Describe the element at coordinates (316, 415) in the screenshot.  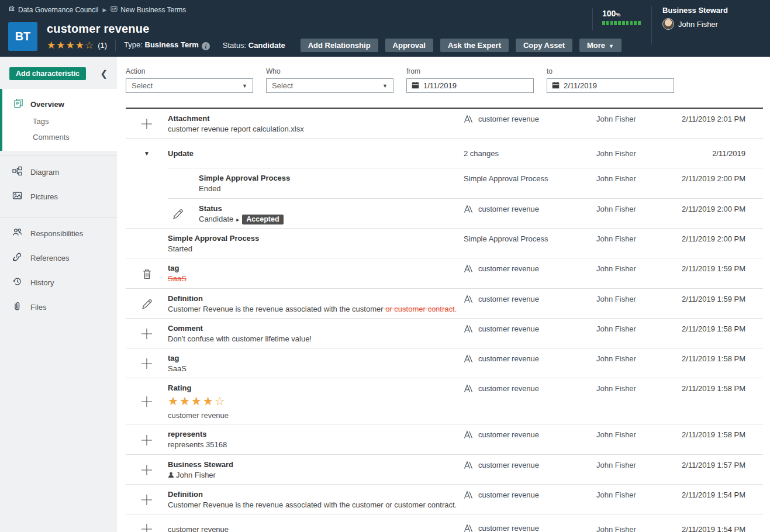
I see `activity-detail-secondary: customer revenue` at that location.